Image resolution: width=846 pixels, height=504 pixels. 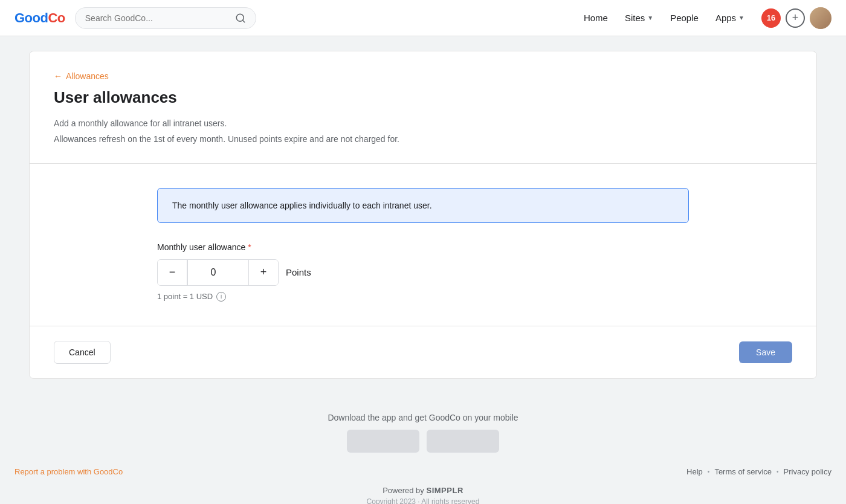 I want to click on footer-links: Report a problem with GoodCo Help • Term…, so click(x=423, y=471).